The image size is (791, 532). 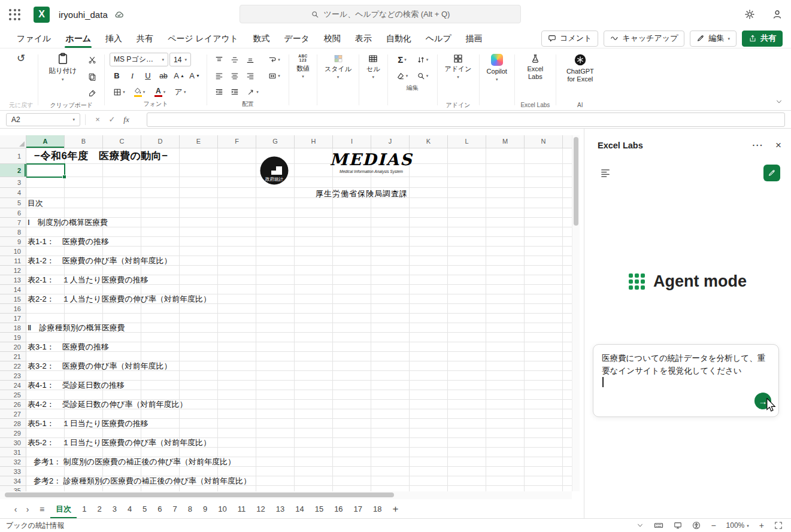 What do you see at coordinates (88, 280) in the screenshot?
I see `cell-text-row-13: 表2-1： １人当たり医療費の推移` at bounding box center [88, 280].